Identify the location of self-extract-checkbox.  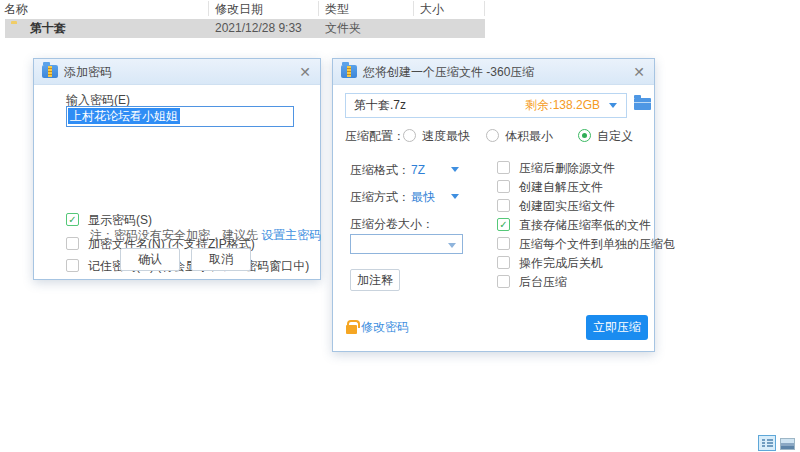
(504, 186).